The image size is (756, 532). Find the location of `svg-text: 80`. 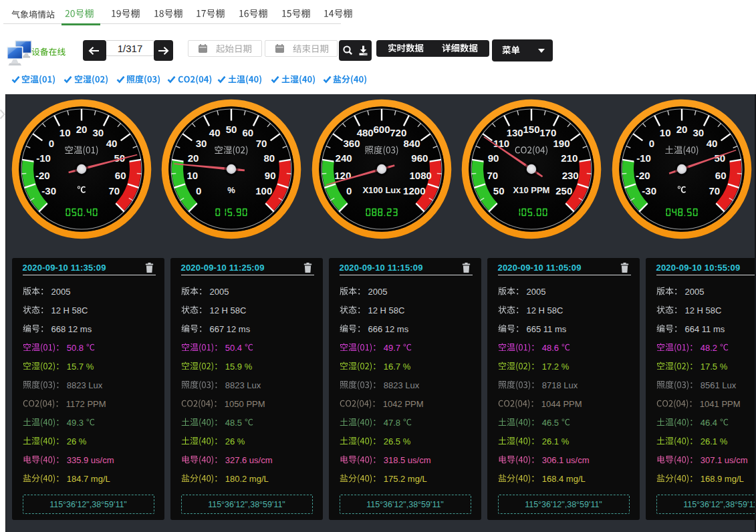

svg-text: 80 is located at coordinates (270, 158).